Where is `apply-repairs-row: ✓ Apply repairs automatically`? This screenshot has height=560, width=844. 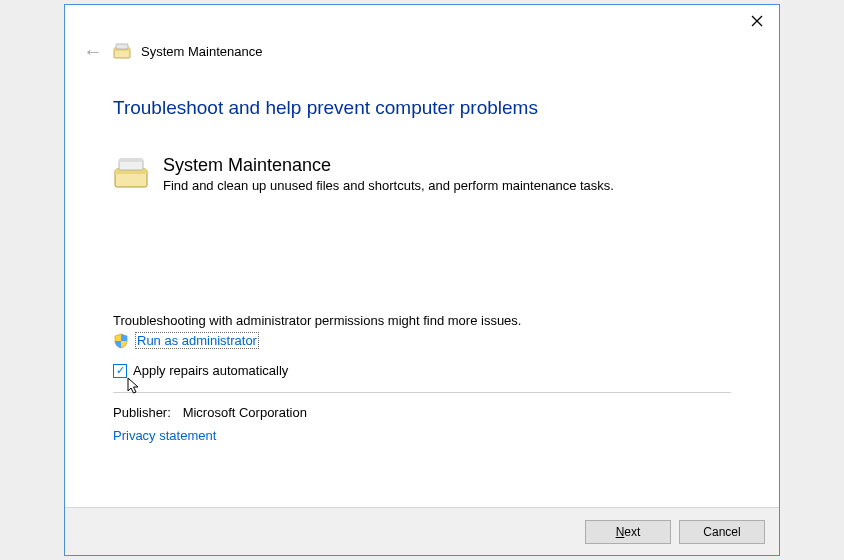
apply-repairs-row: ✓ Apply repairs automatically is located at coordinates (422, 370).